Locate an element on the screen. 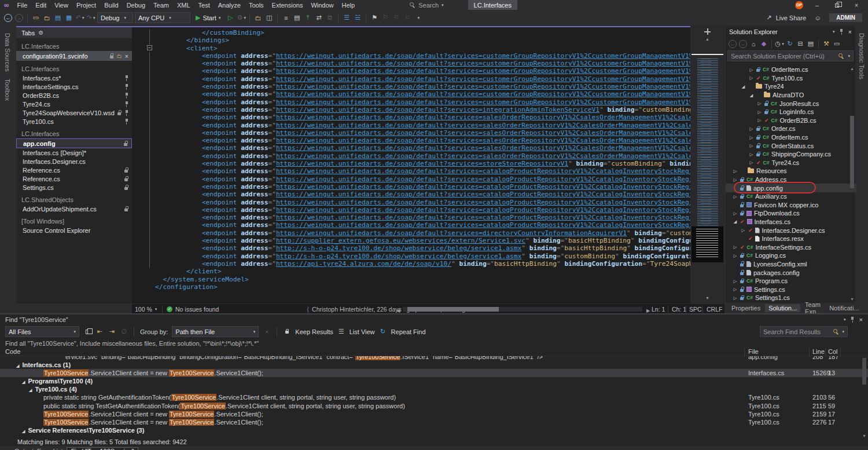 The width and height of the screenshot is (868, 450). pending-changes-filter-icon: ◷ ▾ is located at coordinates (779, 44).